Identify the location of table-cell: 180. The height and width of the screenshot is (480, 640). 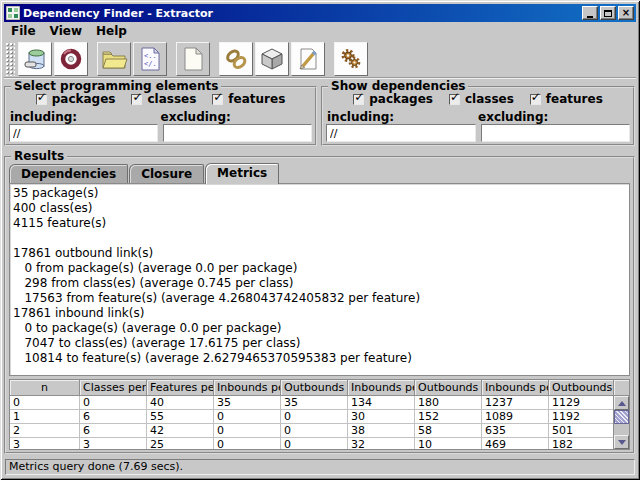
(448, 403).